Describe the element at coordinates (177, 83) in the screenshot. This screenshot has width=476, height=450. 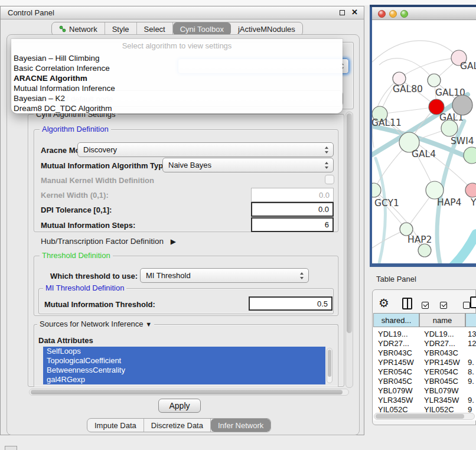
I see `algorithm-popup-list: Bayesian – Hill ClimbingBasic Correlatio…` at that location.